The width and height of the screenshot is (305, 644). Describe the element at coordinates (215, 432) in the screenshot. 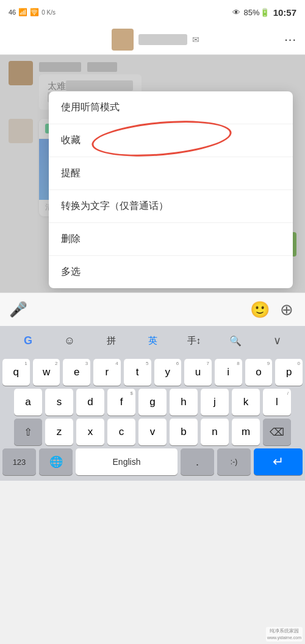

I see `key-n: n` at that location.